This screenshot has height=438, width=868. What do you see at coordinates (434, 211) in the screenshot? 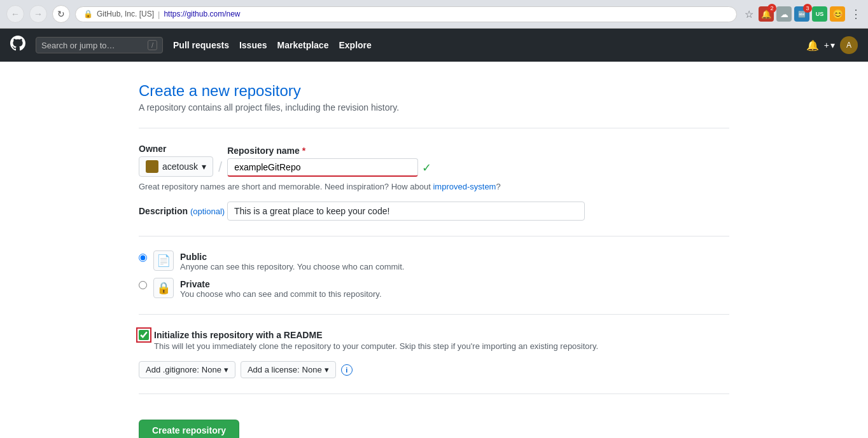
I see `description-group: Description (optional)` at bounding box center [434, 211].